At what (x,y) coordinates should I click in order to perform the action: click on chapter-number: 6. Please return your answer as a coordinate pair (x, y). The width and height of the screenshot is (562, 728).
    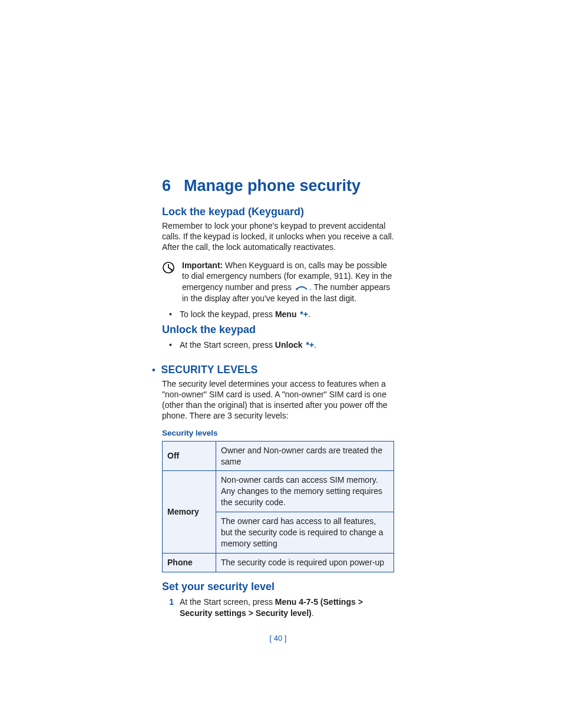
    Looking at the image, I should click on (166, 186).